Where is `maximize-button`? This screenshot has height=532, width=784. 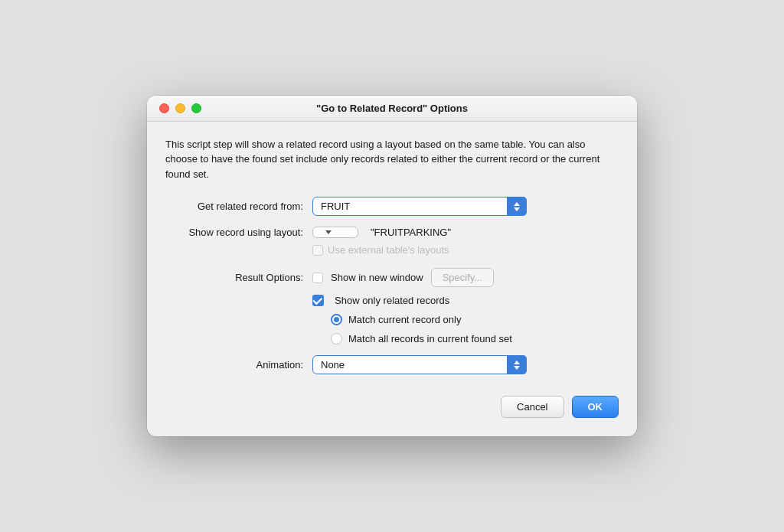
maximize-button is located at coordinates (196, 109).